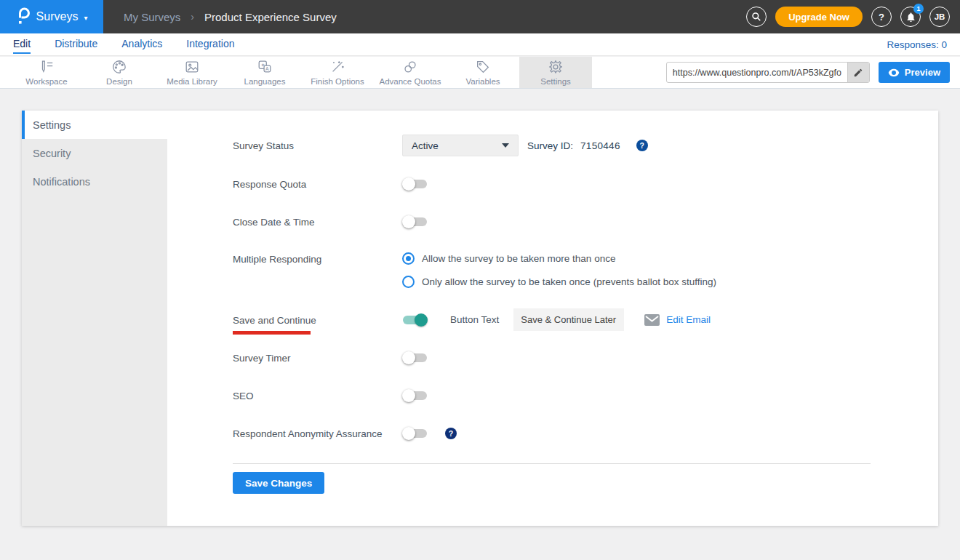 This screenshot has height=560, width=960. What do you see at coordinates (119, 81) in the screenshot?
I see `toolbar-item-label: Design` at bounding box center [119, 81].